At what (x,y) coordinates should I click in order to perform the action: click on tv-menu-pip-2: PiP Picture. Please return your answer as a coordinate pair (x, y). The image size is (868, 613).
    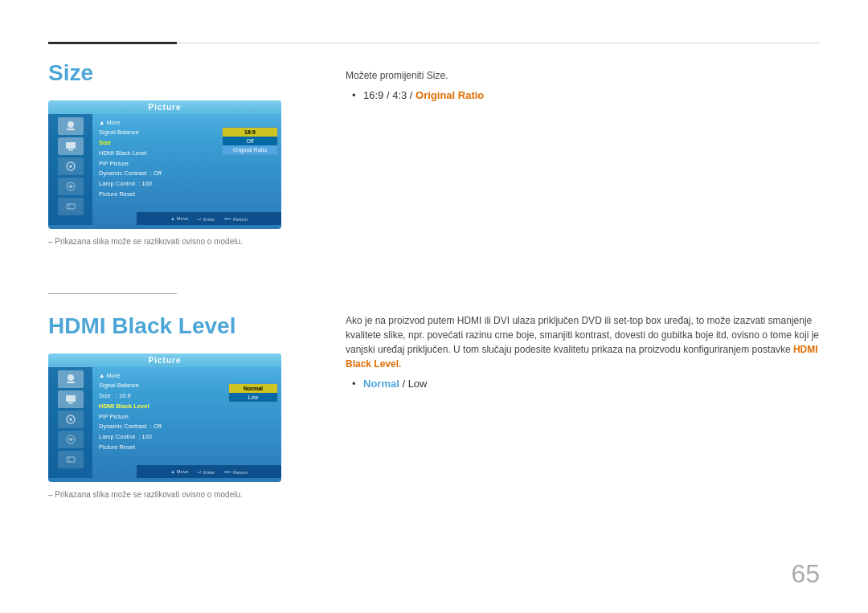
    Looking at the image, I should click on (186, 416).